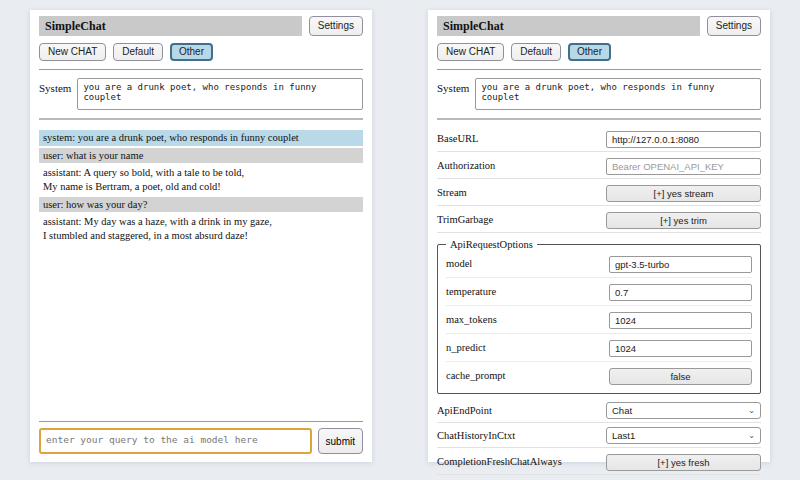 This screenshot has height=480, width=800. Describe the element at coordinates (471, 292) in the screenshot. I see `temperature-label: temperature` at that location.